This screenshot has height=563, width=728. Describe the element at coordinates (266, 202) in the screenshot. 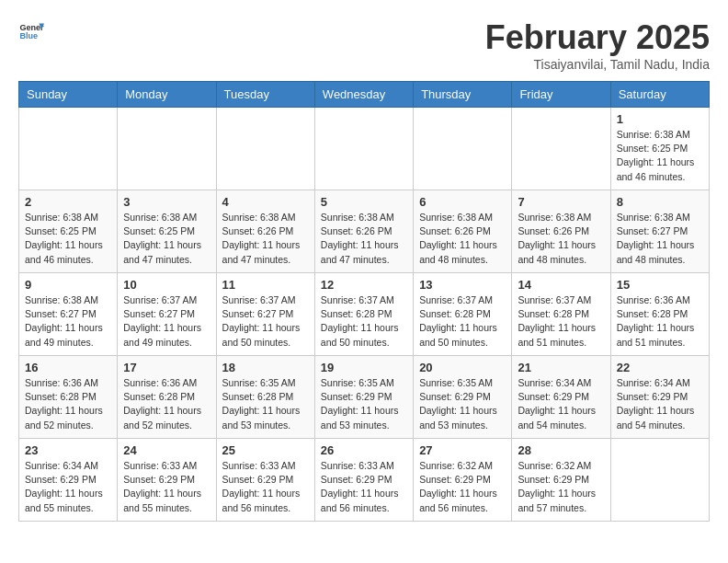

I see `day-number-4: 4` at that location.